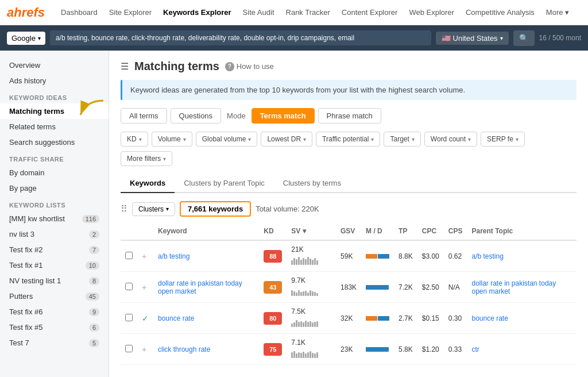 The image size is (588, 377). What do you see at coordinates (54, 143) in the screenshot?
I see `sidebar-item-search-suggestions: Search suggestions` at bounding box center [54, 143].